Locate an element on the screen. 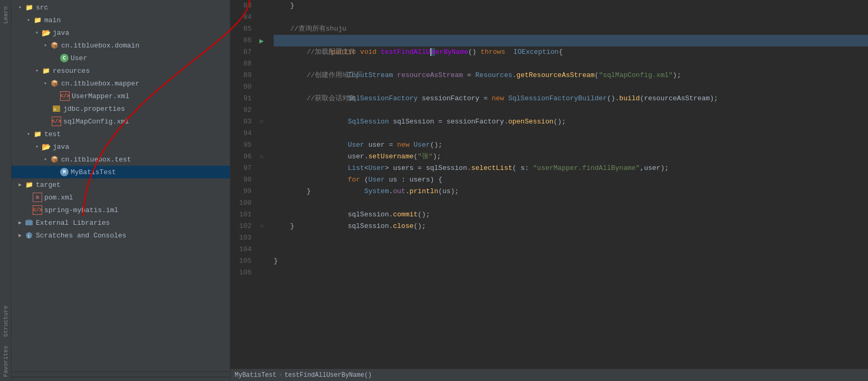  properties-icon-jdbc: p is located at coordinates (56, 109).